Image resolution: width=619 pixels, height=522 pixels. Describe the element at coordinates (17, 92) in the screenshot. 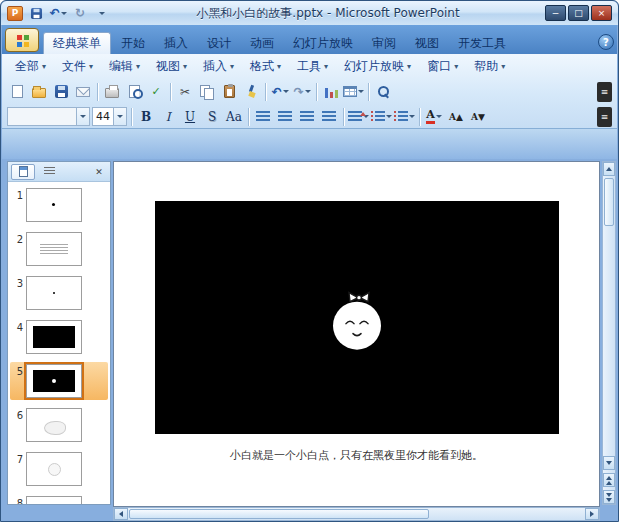

I see `new-document-button` at that location.